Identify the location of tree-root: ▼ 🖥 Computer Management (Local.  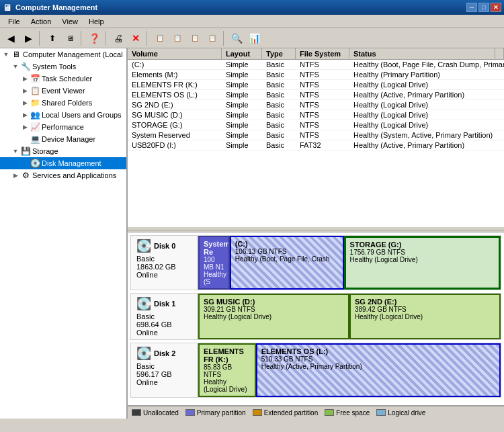
(63, 54).